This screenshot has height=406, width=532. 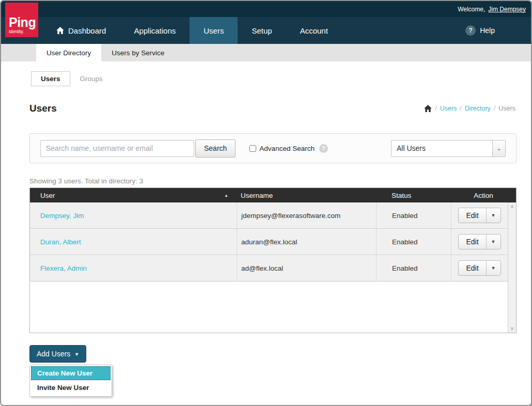 I want to click on nav-item-account: Account, so click(x=314, y=30).